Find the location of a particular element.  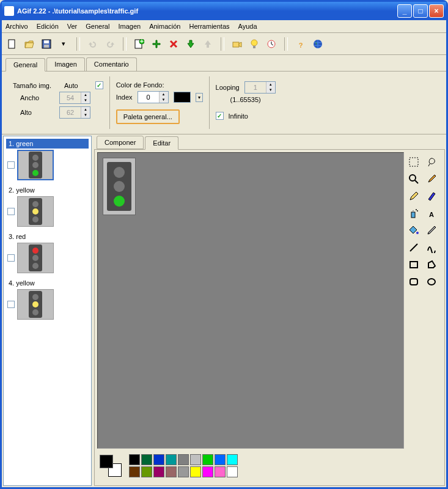

menu-archivo: Archivo is located at coordinates (17, 26).